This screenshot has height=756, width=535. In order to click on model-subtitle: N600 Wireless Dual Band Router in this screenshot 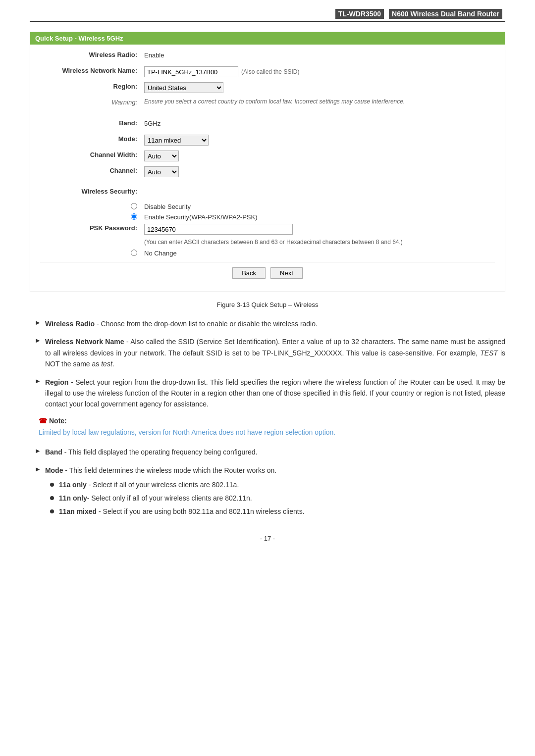, I will do `click(446, 14)`.